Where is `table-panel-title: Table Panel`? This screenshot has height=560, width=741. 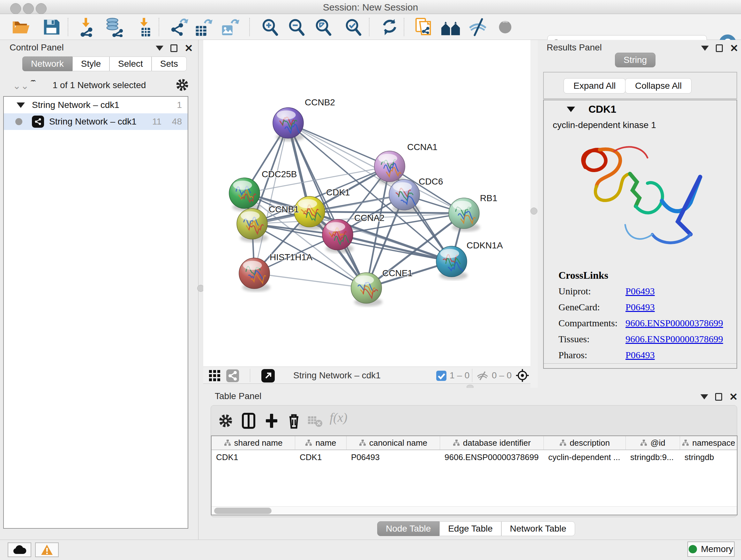 table-panel-title: Table Panel is located at coordinates (238, 396).